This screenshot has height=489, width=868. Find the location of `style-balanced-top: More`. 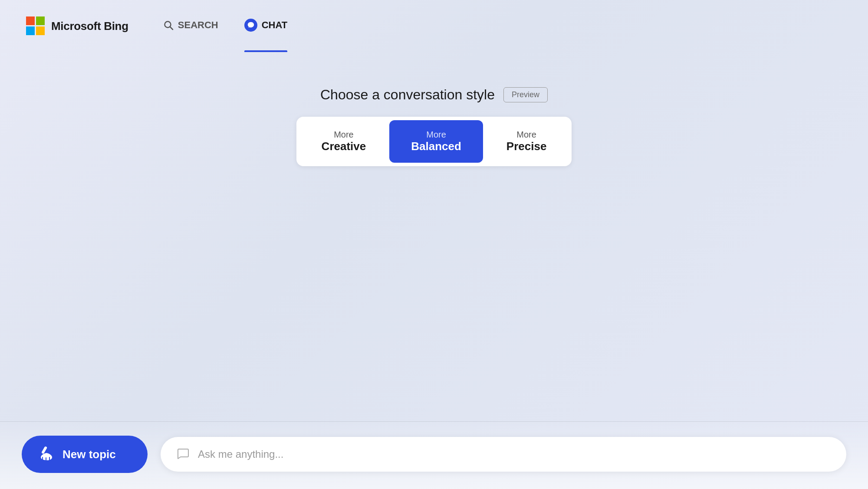

style-balanced-top: More is located at coordinates (436, 135).